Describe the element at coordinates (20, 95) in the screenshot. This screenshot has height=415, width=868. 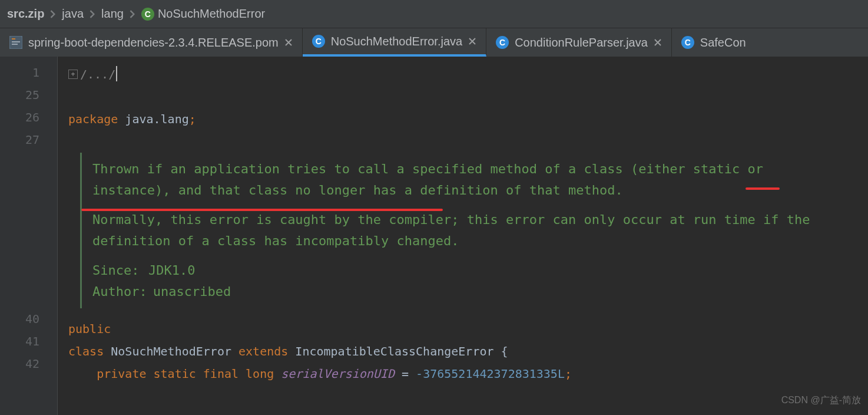
I see `line-number: 25` at that location.